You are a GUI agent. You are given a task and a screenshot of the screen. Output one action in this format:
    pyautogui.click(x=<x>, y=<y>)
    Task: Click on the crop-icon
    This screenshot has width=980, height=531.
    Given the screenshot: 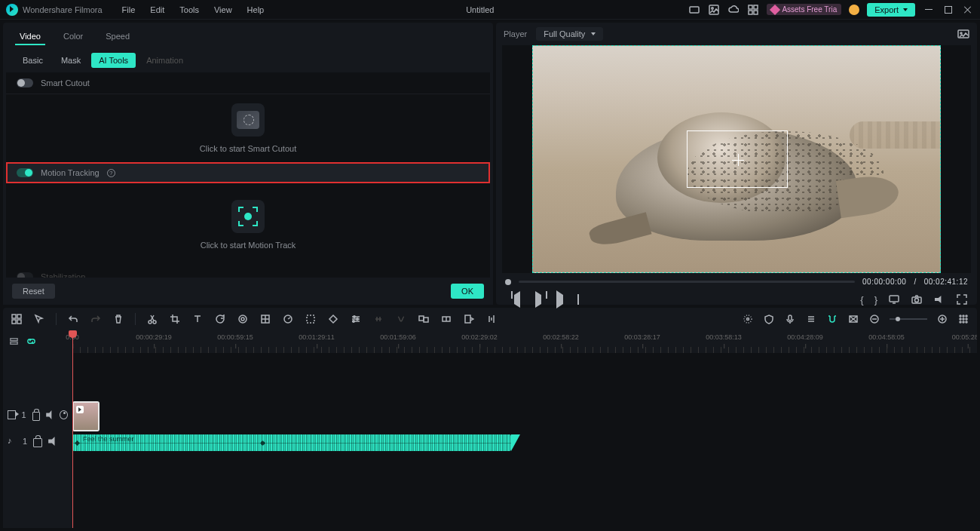 What is the action you would take?
    pyautogui.click(x=175, y=319)
    